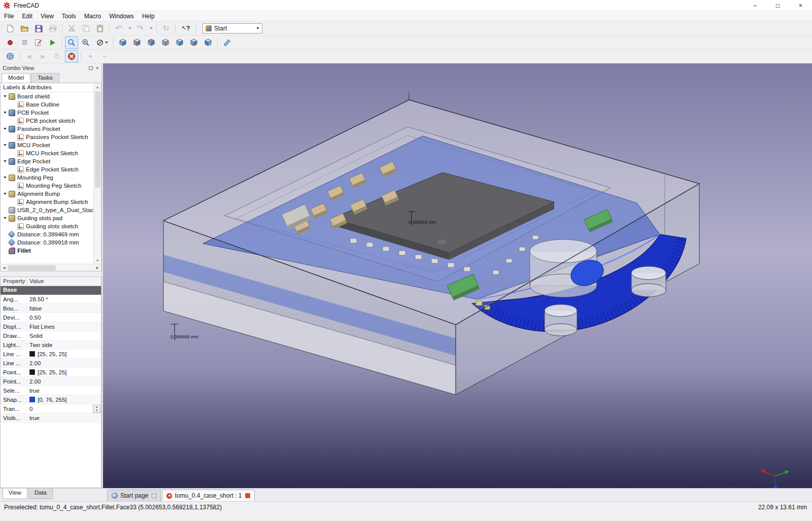 The image size is (812, 521). Describe the element at coordinates (51, 299) in the screenshot. I see `property-row-ang: Ang...28.50 °` at that location.